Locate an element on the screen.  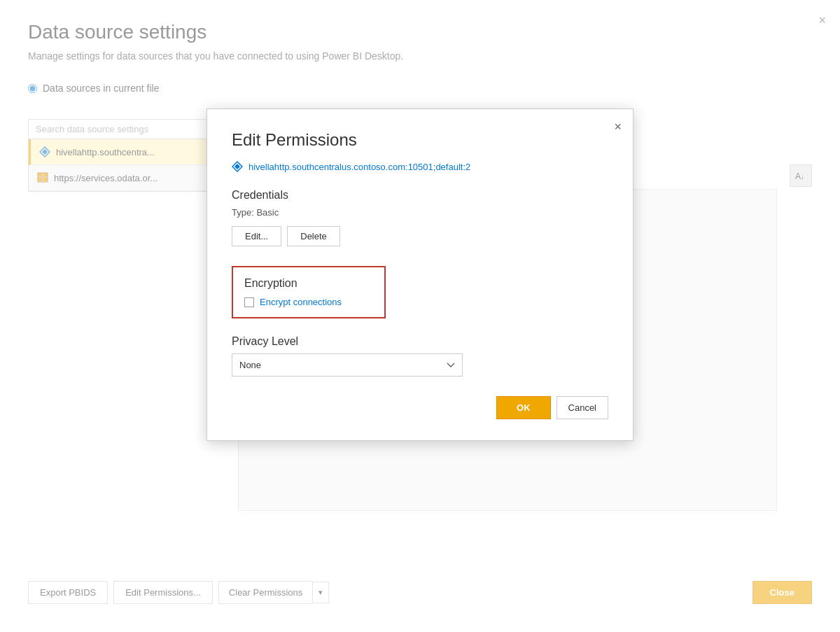
modal-footer: OK Cancel is located at coordinates (420, 407).